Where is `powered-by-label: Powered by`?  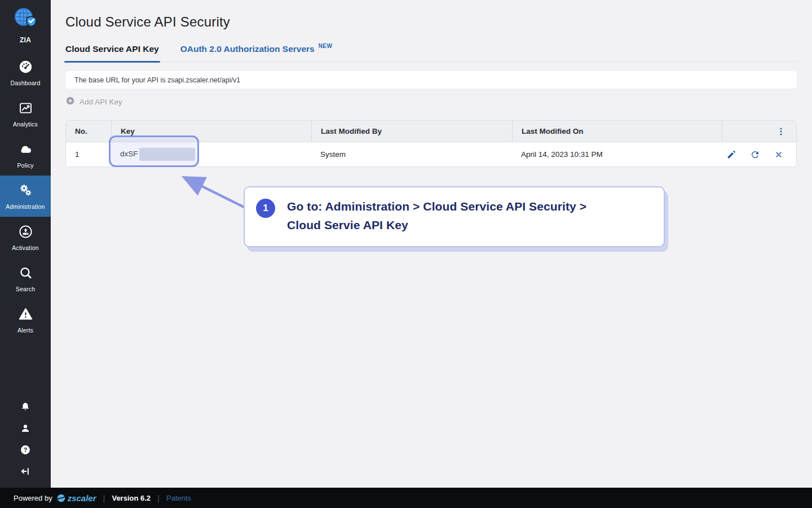
powered-by-label: Powered by is located at coordinates (33, 498).